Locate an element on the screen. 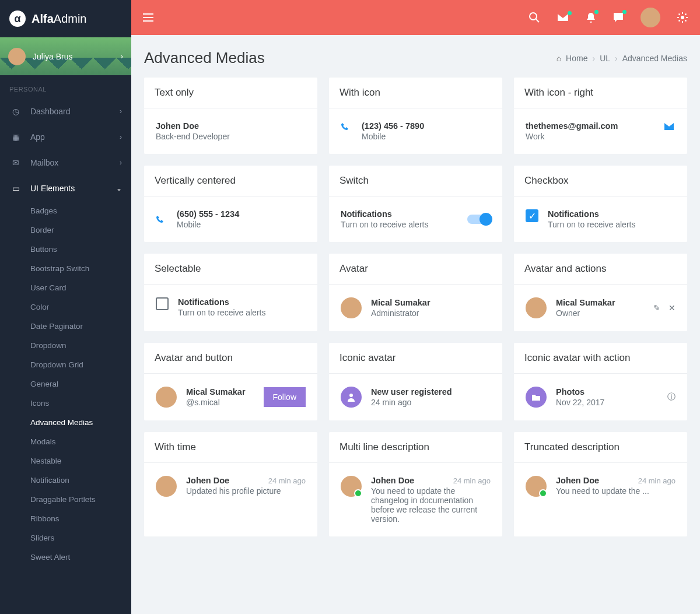  logo: α AlfaAdmin is located at coordinates (65, 19).